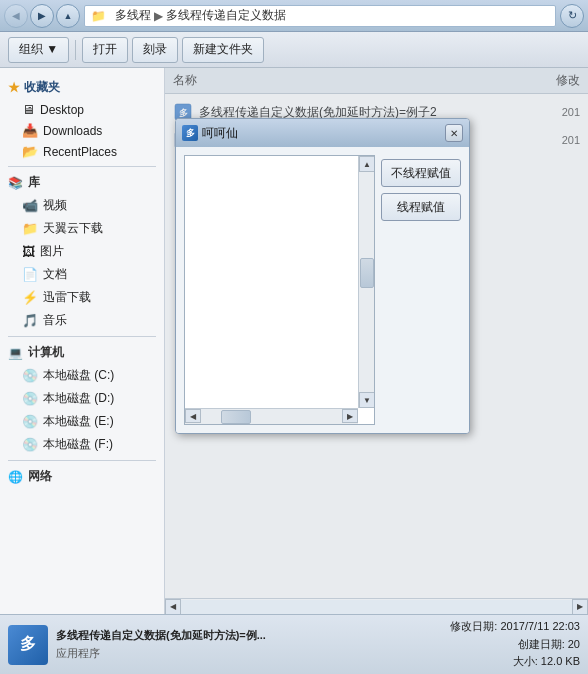 The image size is (588, 674). What do you see at coordinates (540, 626) in the screenshot?
I see `modified-date: 2017/7/11 22:03` at bounding box center [540, 626].